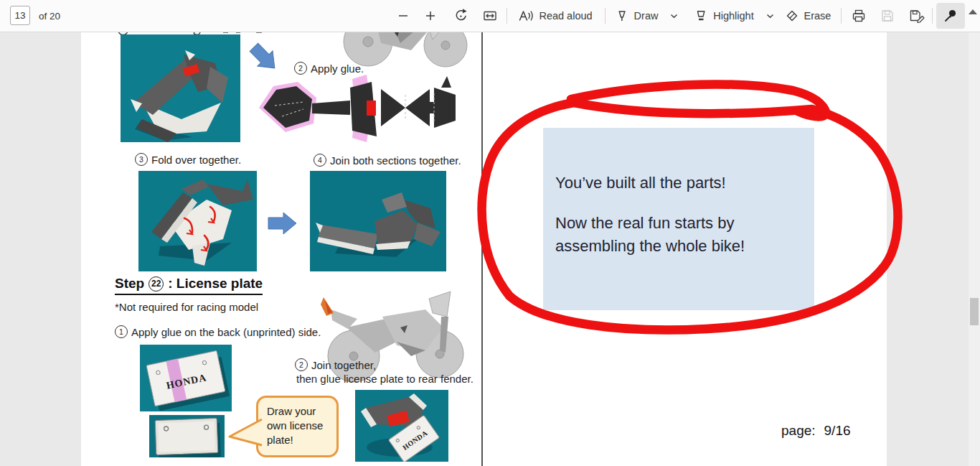  What do you see at coordinates (636, 16) in the screenshot?
I see `draw-button: Draw` at bounding box center [636, 16].